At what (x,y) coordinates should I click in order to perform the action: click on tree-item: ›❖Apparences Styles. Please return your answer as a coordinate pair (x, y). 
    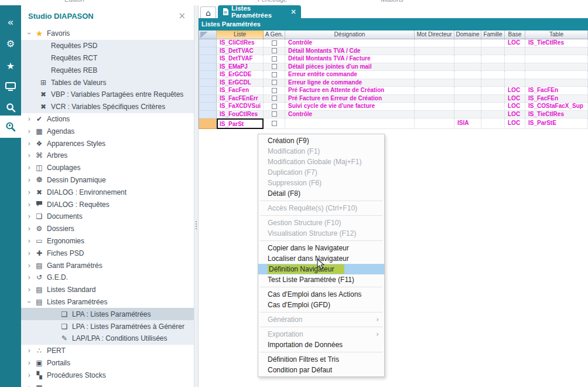
    Looking at the image, I should click on (108, 143).